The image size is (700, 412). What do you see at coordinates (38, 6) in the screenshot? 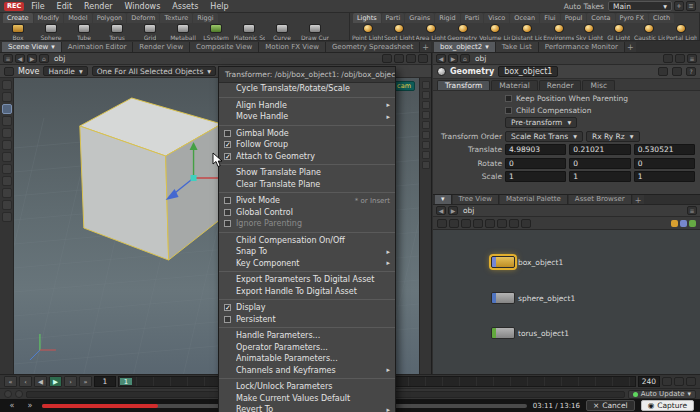
I see `menu-file: File` at bounding box center [38, 6].